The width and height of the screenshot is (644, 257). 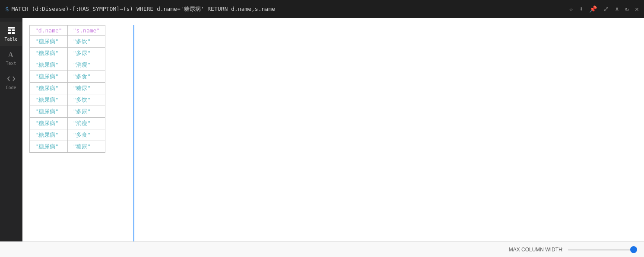 What do you see at coordinates (593, 9) in the screenshot?
I see `pin-icon: 📌` at bounding box center [593, 9].